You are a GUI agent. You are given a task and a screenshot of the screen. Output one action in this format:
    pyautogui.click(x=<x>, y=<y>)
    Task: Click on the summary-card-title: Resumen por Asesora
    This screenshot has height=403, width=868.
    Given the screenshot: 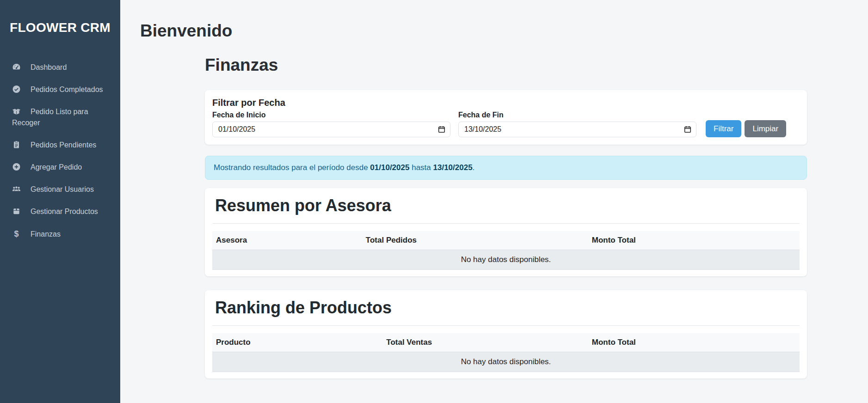 What is the action you would take?
    pyautogui.click(x=507, y=206)
    